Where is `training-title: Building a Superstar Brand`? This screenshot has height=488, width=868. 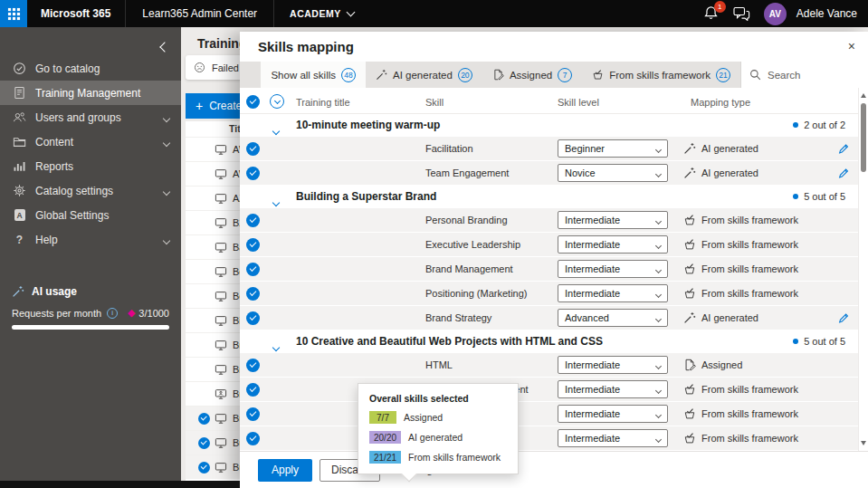 training-title: Building a Superstar Brand is located at coordinates (366, 196).